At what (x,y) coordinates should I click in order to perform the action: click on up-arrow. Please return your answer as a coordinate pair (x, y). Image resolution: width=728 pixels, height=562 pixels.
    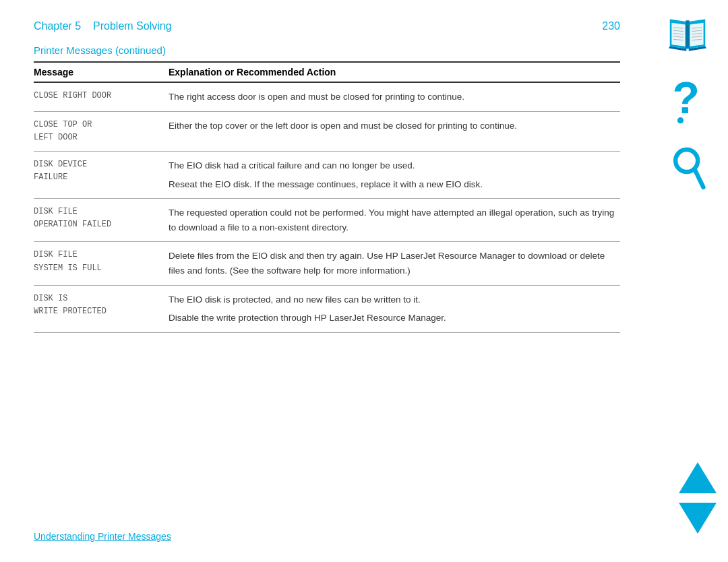
    Looking at the image, I should click on (698, 478).